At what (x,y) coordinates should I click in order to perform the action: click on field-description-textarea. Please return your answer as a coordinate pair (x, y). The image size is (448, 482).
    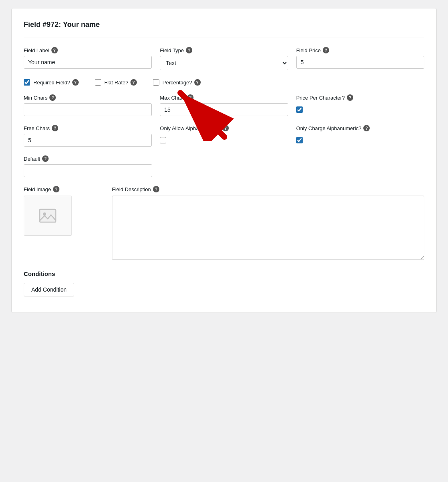
    Looking at the image, I should click on (268, 228).